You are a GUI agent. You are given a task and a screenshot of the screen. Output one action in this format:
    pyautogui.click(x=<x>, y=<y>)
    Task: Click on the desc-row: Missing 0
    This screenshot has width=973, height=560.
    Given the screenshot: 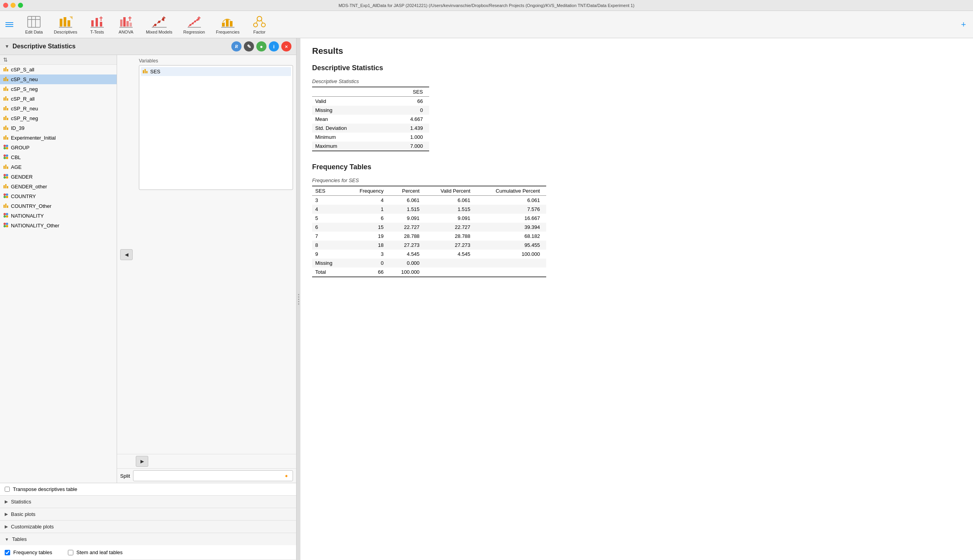 What is the action you would take?
    pyautogui.click(x=371, y=110)
    